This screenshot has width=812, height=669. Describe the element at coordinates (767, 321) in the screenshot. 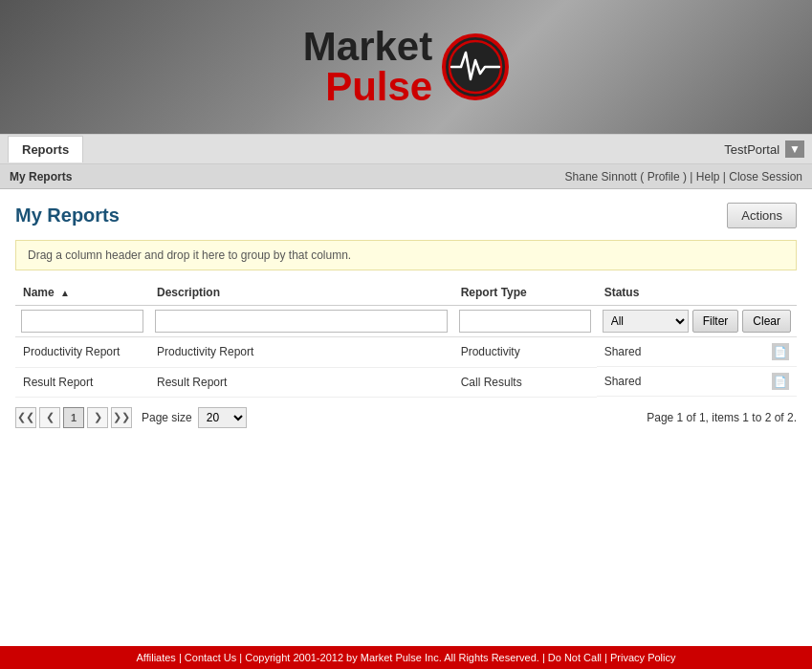

I see `clear-button: Clear` at that location.